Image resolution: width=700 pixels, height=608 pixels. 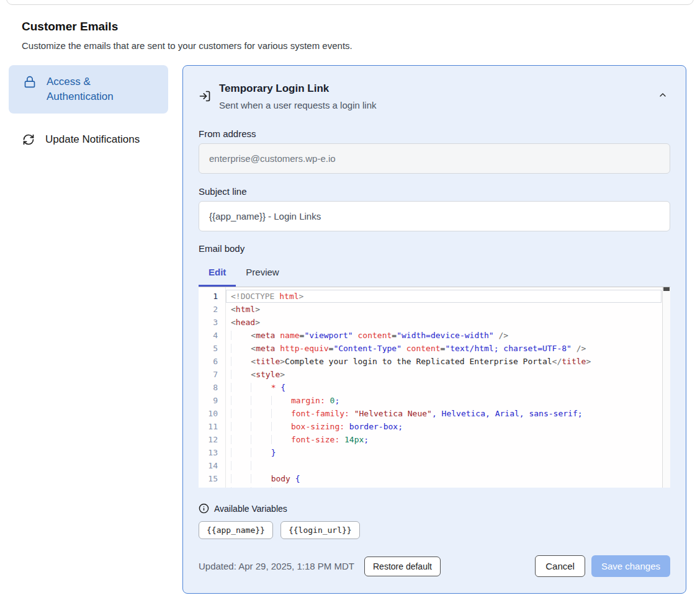 What do you see at coordinates (434, 509) in the screenshot?
I see `available-variables-row: Available Variables` at bounding box center [434, 509].